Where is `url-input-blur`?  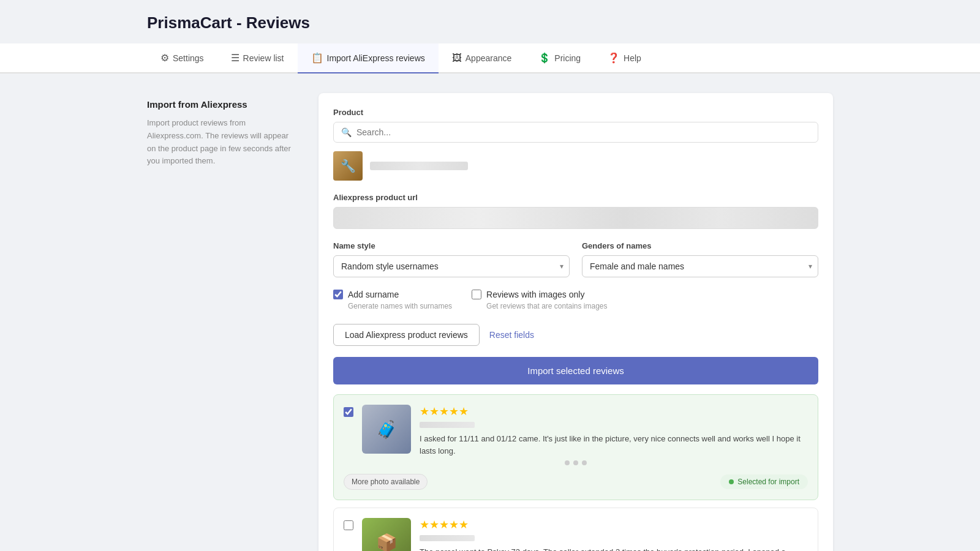 url-input-blur is located at coordinates (576, 218).